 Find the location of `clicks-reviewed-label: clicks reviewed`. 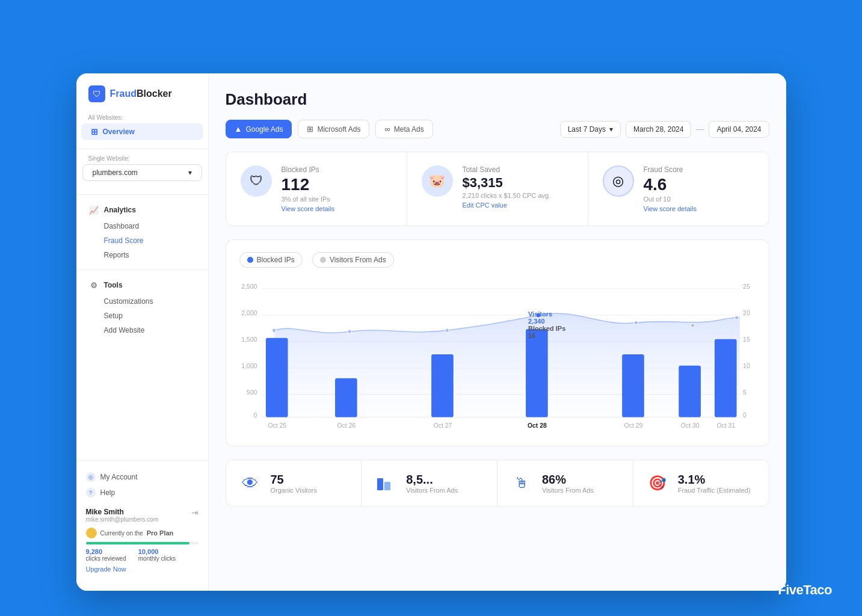

clicks-reviewed-label: clicks reviewed is located at coordinates (106, 558).